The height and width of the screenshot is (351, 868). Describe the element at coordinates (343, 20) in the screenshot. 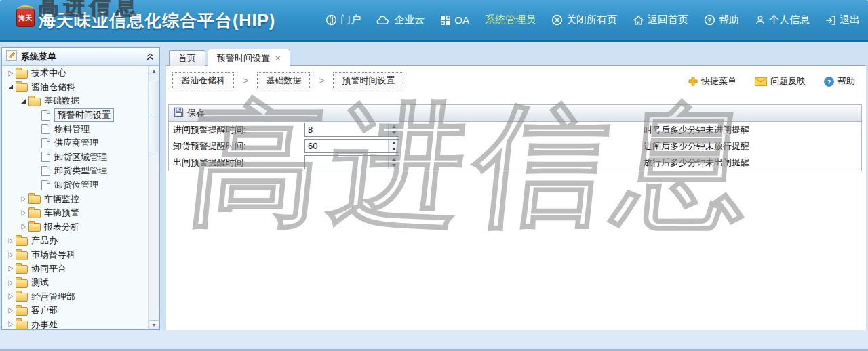

I see `nav-portal: 门户` at that location.